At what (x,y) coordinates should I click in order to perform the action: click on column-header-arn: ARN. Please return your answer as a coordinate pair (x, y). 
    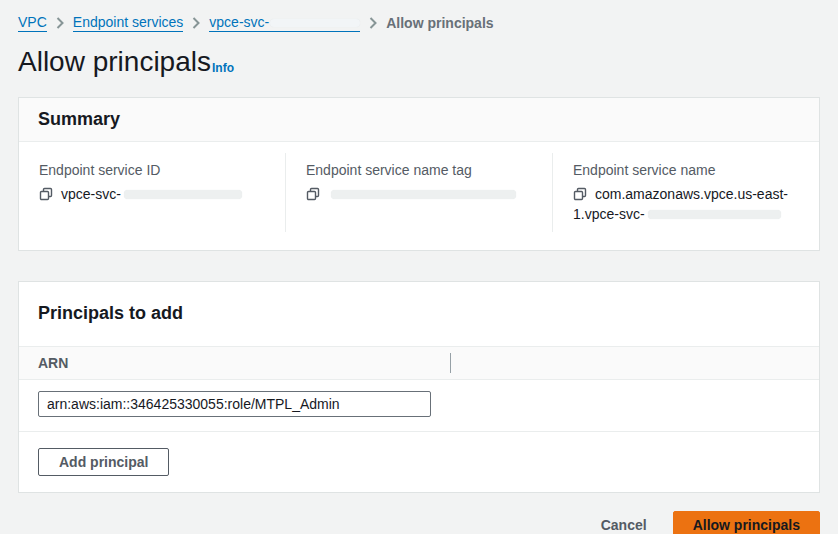
    Looking at the image, I should click on (53, 363).